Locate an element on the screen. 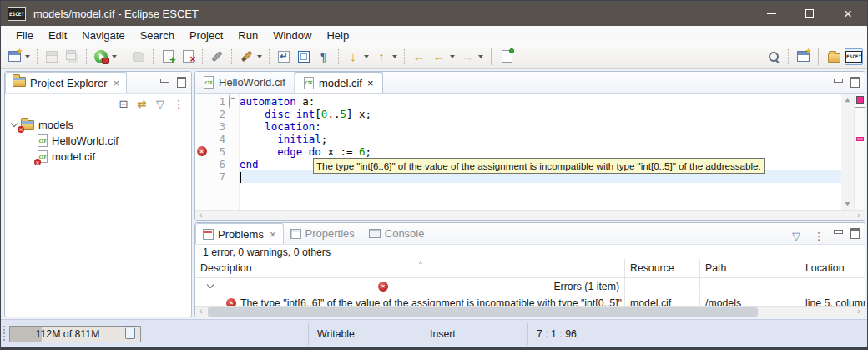  maximize-button is located at coordinates (810, 13).